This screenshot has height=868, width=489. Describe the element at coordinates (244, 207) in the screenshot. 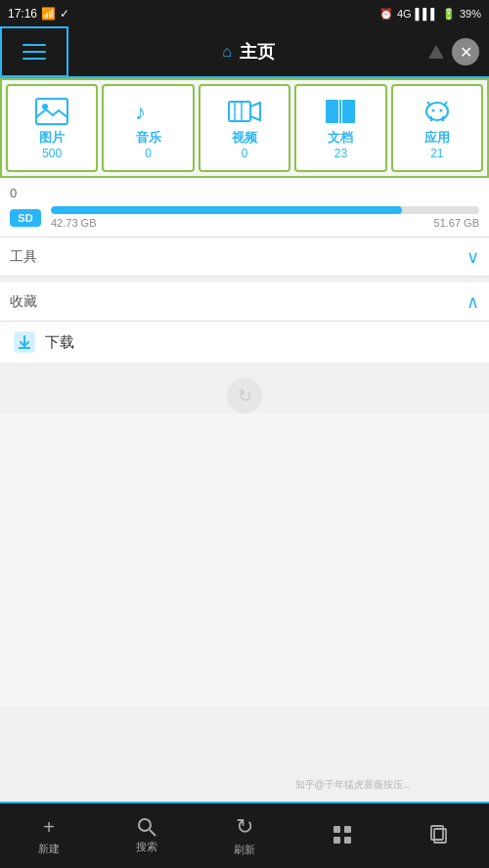

I see `storage-section: 0 SD 42.73 GB 51.67 GB` at that location.